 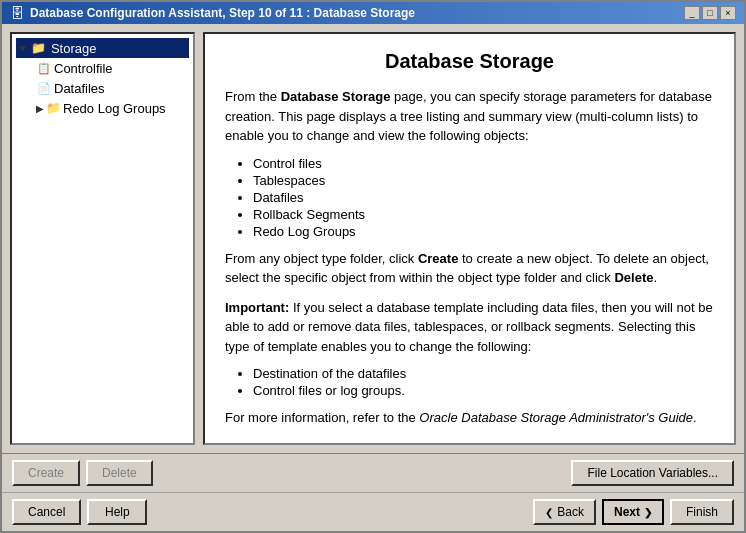 What do you see at coordinates (692, 13) in the screenshot?
I see `minimize-button: _` at bounding box center [692, 13].